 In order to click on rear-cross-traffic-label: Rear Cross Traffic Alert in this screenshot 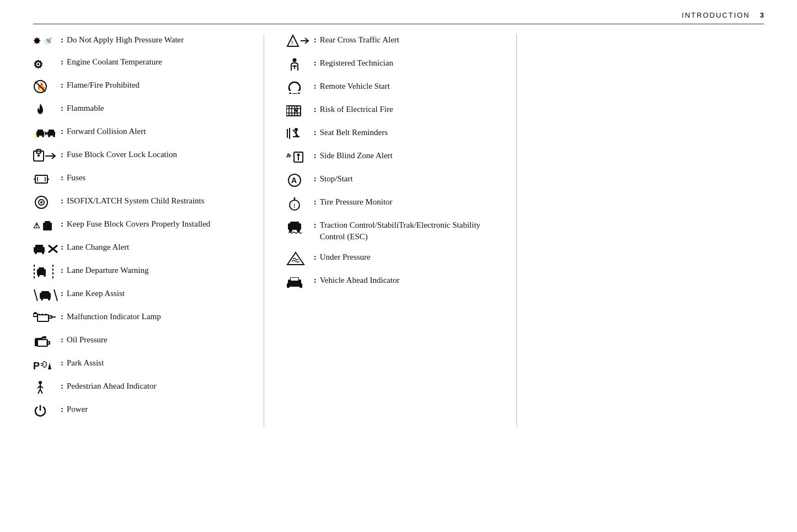, I will do `click(360, 40)`.